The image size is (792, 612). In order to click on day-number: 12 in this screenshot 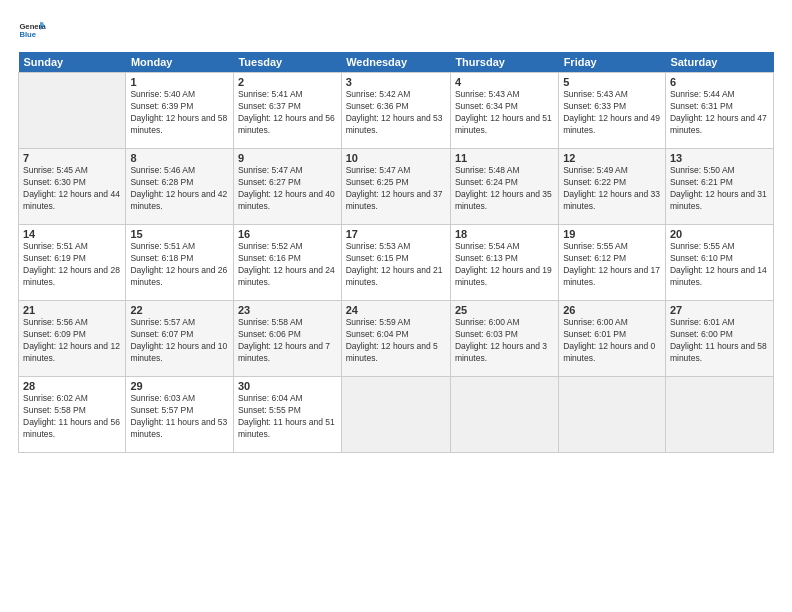, I will do `click(612, 158)`.